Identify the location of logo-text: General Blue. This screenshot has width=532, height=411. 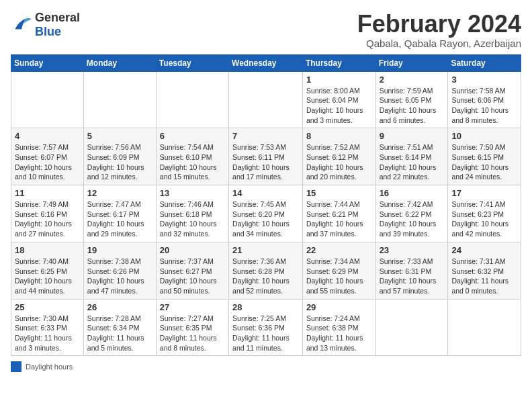
(58, 25).